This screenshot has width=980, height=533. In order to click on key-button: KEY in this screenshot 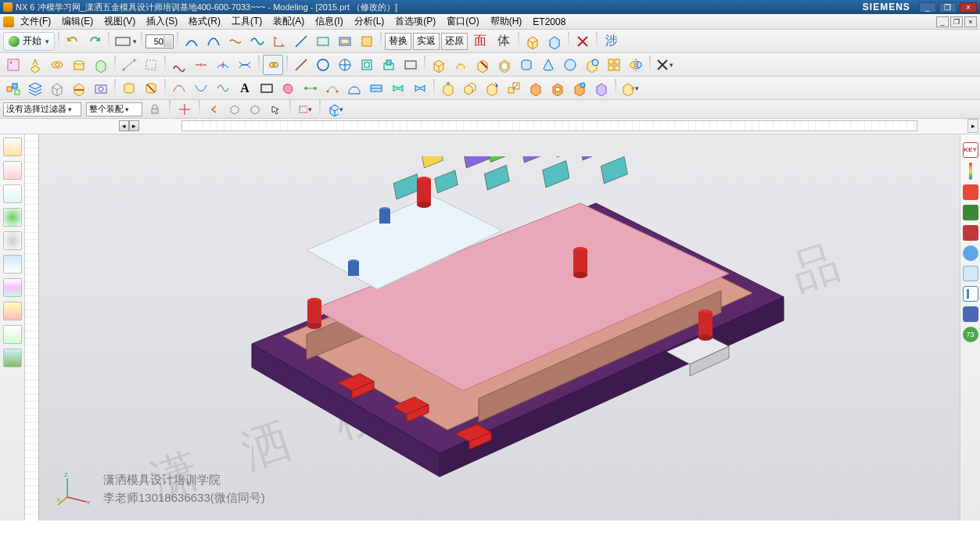, I will do `click(971, 150)`.